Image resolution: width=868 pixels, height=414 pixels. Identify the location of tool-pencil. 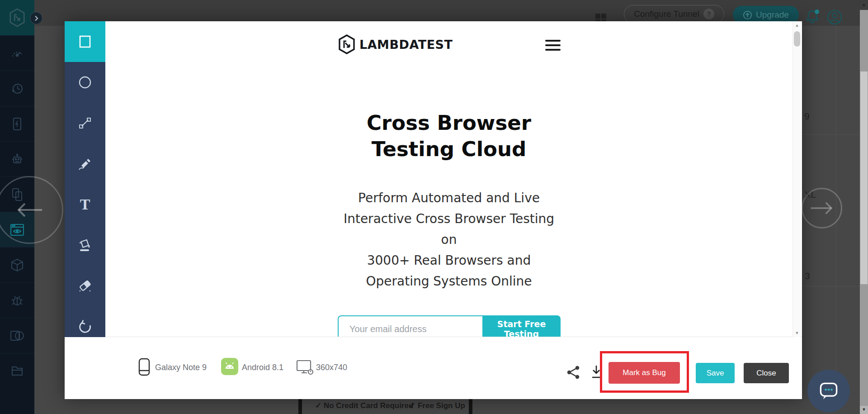
(85, 164).